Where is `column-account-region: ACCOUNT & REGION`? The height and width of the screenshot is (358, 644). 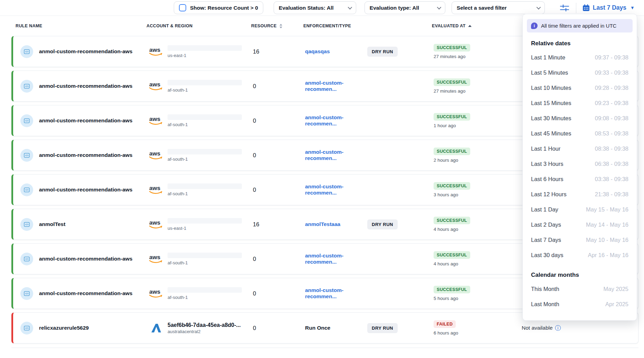
column-account-region: ACCOUNT & REGION is located at coordinates (199, 26).